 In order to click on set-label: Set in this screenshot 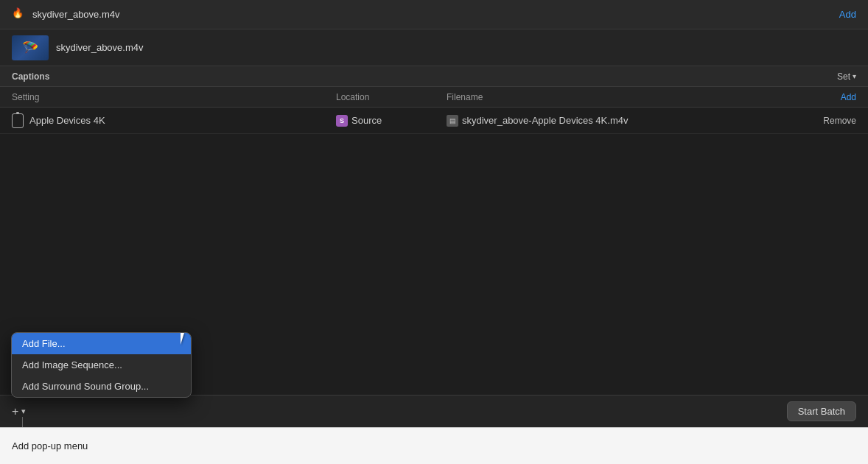, I will do `click(844, 77)`.